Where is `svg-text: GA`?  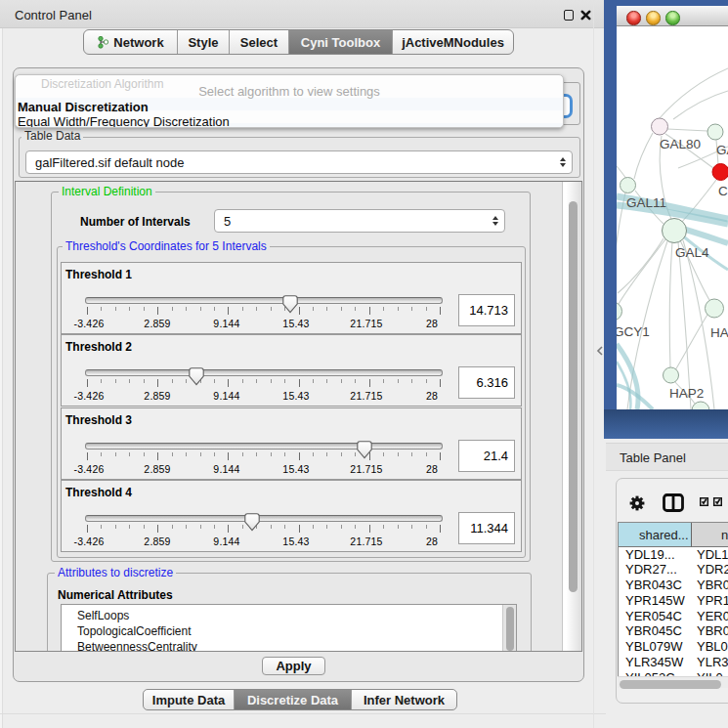
svg-text: GA is located at coordinates (722, 150).